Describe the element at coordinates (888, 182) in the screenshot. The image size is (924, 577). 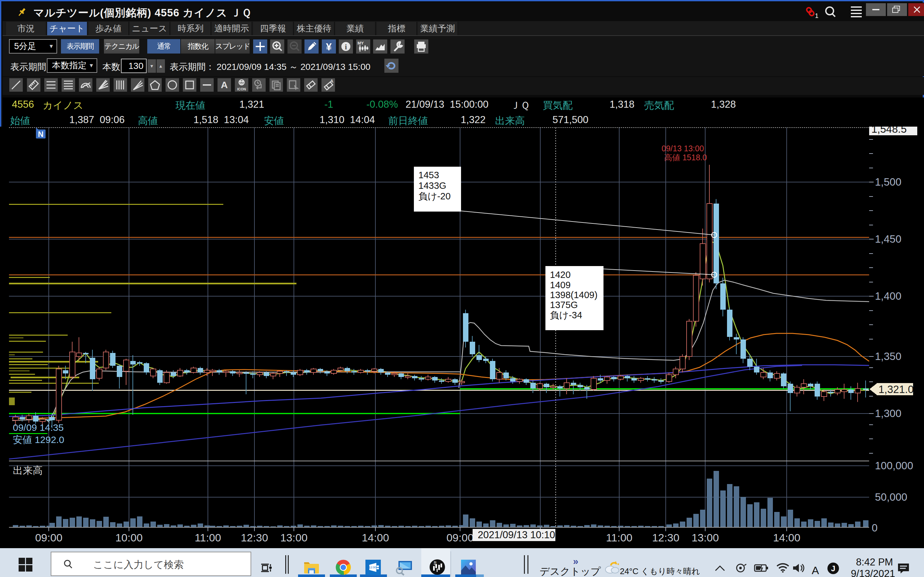
I see `svg-text: 1,500` at that location.